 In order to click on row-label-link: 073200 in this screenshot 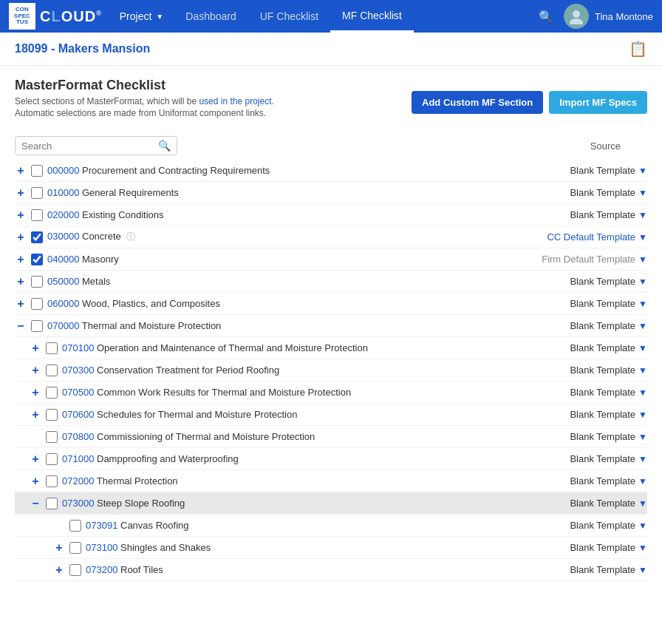, I will do `click(102, 569)`.